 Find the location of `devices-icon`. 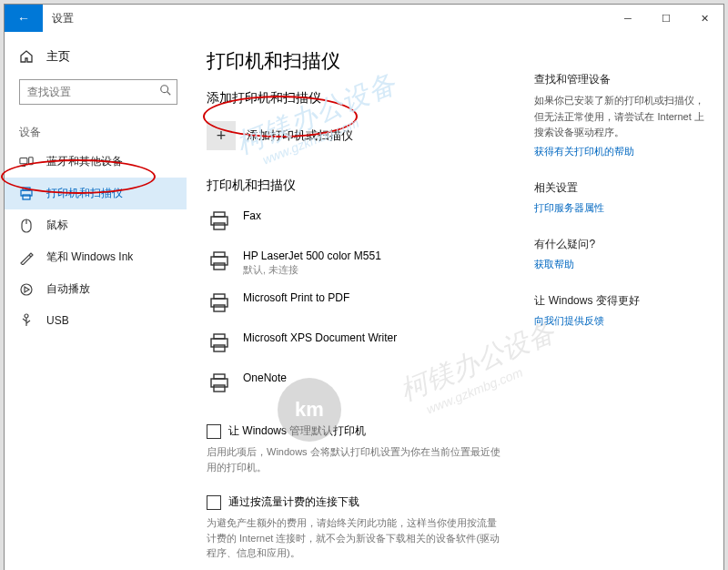

devices-icon is located at coordinates (26, 162).